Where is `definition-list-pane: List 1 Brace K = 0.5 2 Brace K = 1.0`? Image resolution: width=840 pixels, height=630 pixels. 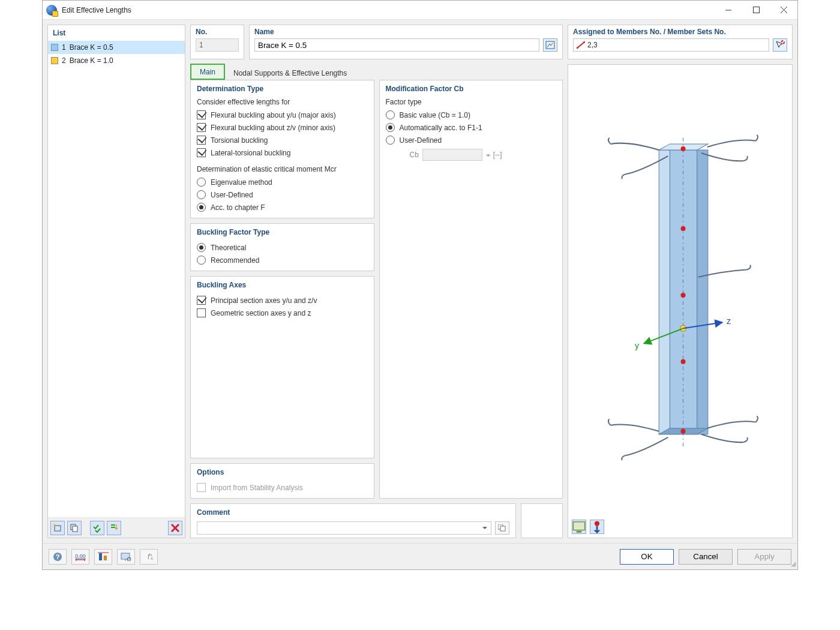 definition-list-pane: List 1 Brace K = 0.5 2 Brace K = 1.0 is located at coordinates (116, 281).